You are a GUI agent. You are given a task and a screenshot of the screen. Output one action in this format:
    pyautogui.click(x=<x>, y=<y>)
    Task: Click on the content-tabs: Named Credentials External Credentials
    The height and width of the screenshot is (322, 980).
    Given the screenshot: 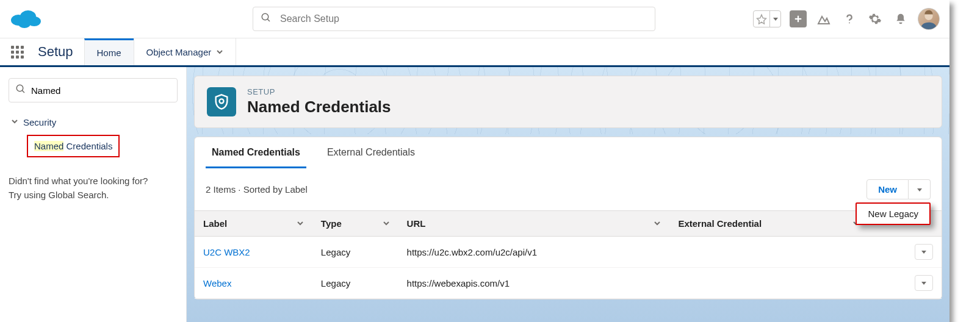 What is the action you would take?
    pyautogui.click(x=568, y=152)
    